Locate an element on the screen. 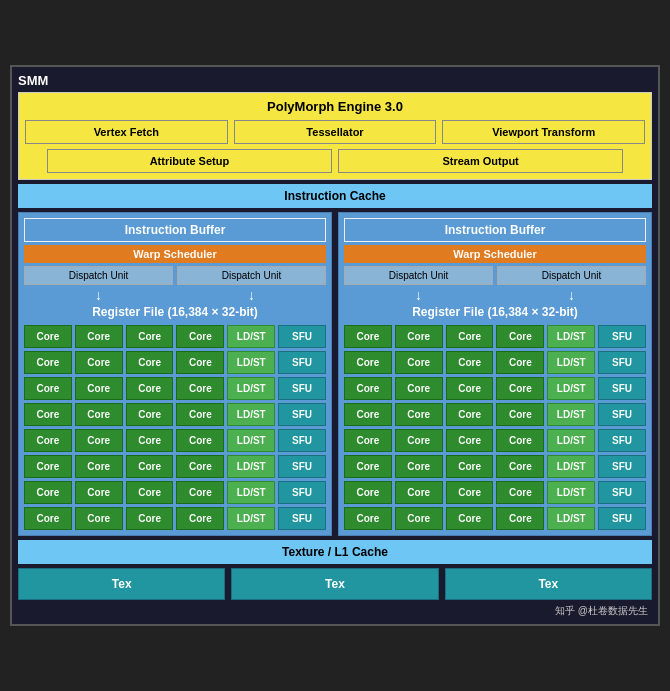 The width and height of the screenshot is (670, 691). sm-right-dispatch-unit-2: Dispatch Unit is located at coordinates (572, 276).